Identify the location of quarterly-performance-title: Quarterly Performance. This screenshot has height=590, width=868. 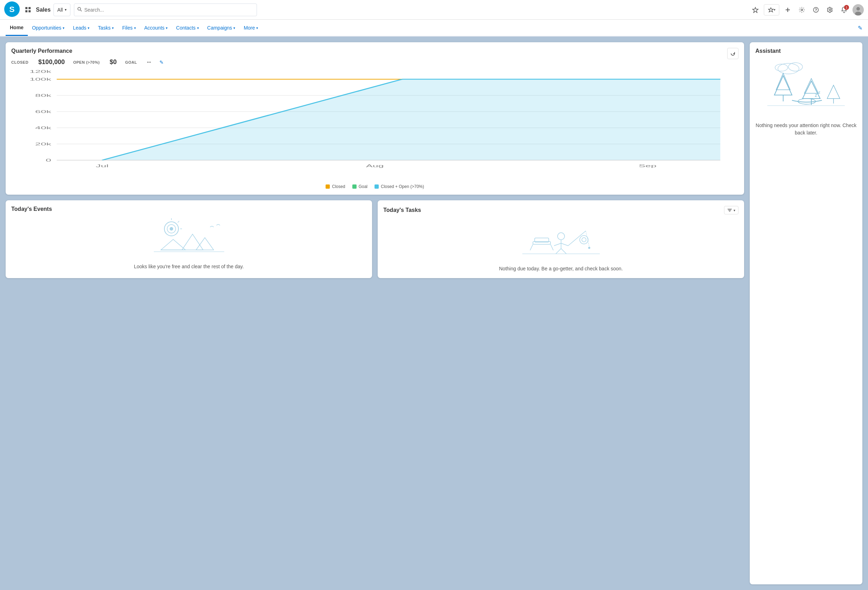
(375, 51).